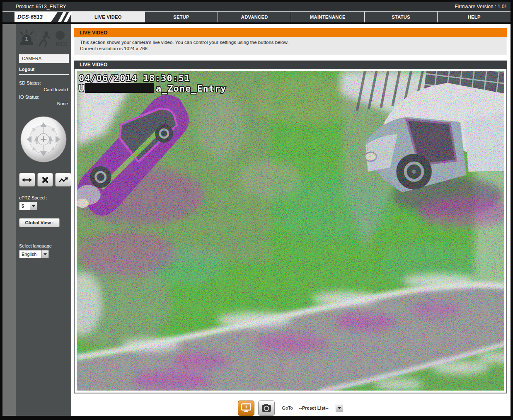 This screenshot has width=513, height=420. Describe the element at coordinates (34, 254) in the screenshot. I see `language-select: English` at that location.